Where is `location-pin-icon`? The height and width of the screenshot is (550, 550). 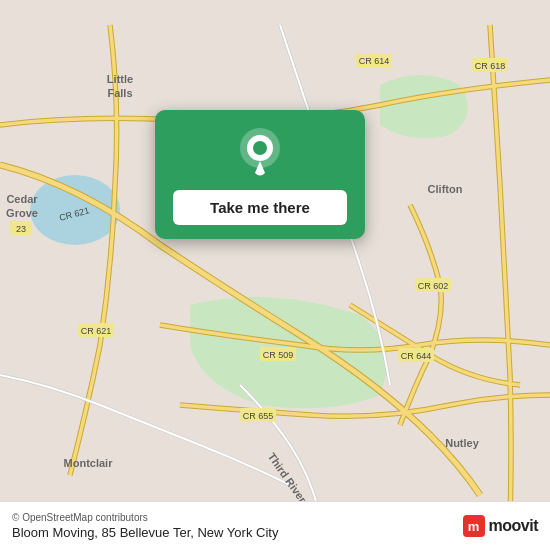
location-pin-icon is located at coordinates (260, 154).